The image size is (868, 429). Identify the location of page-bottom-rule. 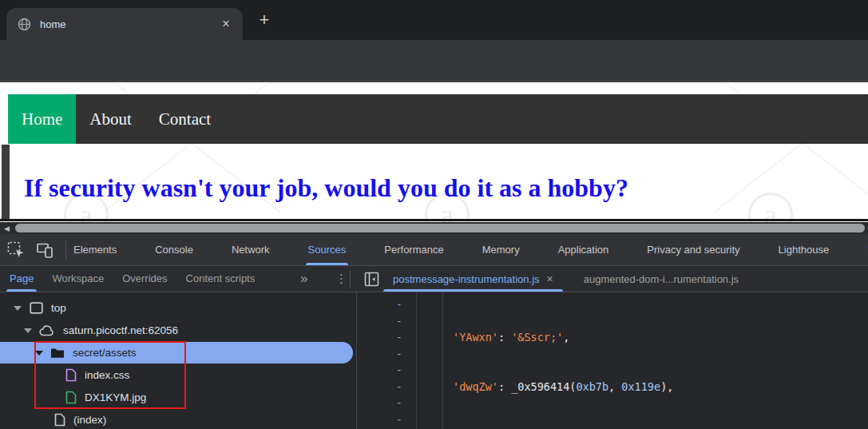
(434, 220).